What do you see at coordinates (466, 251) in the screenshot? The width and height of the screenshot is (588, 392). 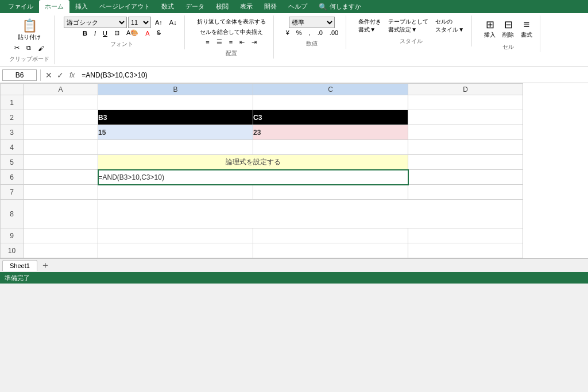 I see `cell-d10` at bounding box center [466, 251].